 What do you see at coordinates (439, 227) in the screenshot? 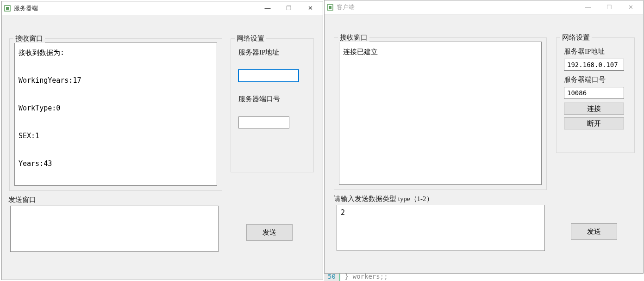
I see `client-send-group: 请输入发送数据类型 type（1-2） 2` at bounding box center [439, 227].